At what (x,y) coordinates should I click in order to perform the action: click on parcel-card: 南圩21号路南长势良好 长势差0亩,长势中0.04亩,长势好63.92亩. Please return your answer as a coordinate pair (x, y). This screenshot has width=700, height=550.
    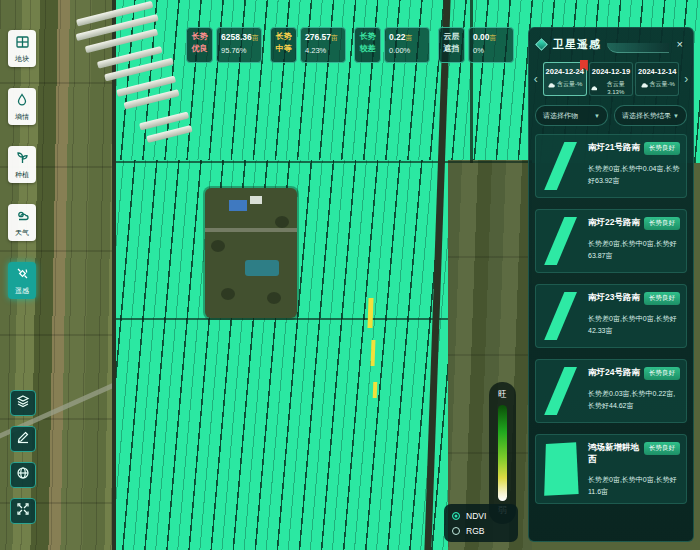
    Looking at the image, I should click on (611, 166).